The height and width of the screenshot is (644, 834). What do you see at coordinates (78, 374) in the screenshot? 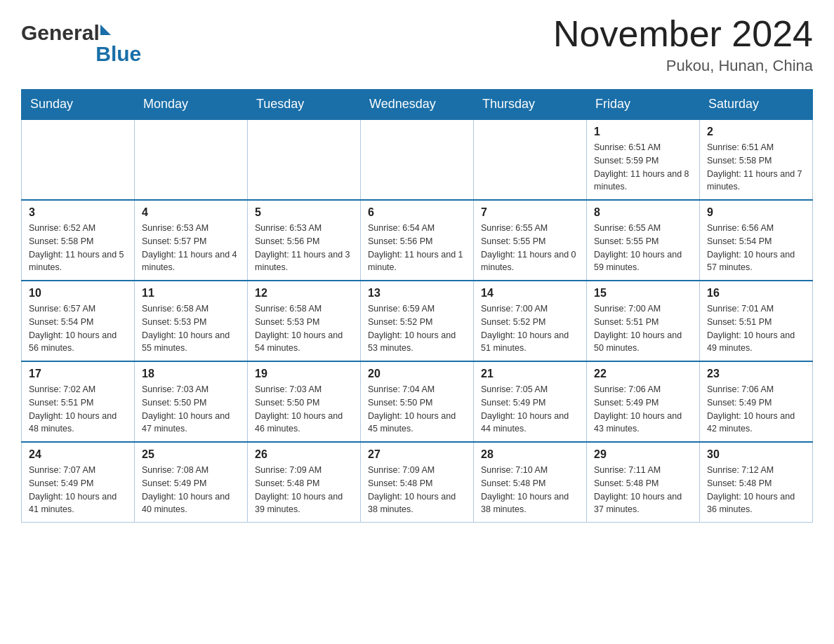
I see `day-number: 17` at bounding box center [78, 374].